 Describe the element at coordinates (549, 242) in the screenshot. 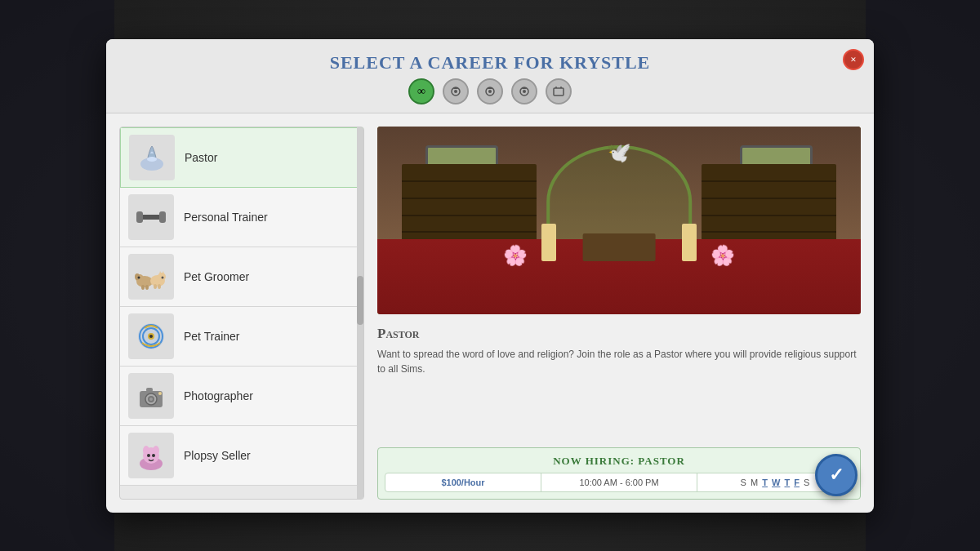

I see `church-candle-left` at that location.